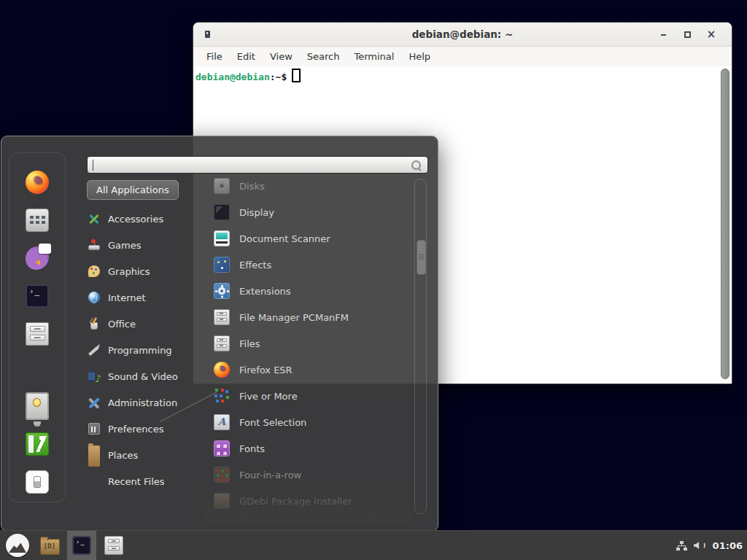 This screenshot has height=560, width=747. What do you see at coordinates (273, 423) in the screenshot?
I see `app-item-label: Font Selection` at bounding box center [273, 423].